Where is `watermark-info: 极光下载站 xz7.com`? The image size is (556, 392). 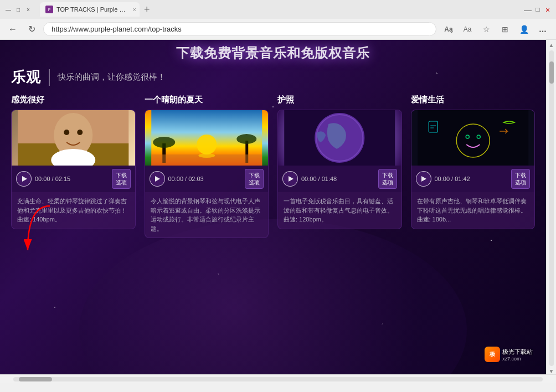
watermark-info: 极光下载站 xz7.com is located at coordinates (517, 354).